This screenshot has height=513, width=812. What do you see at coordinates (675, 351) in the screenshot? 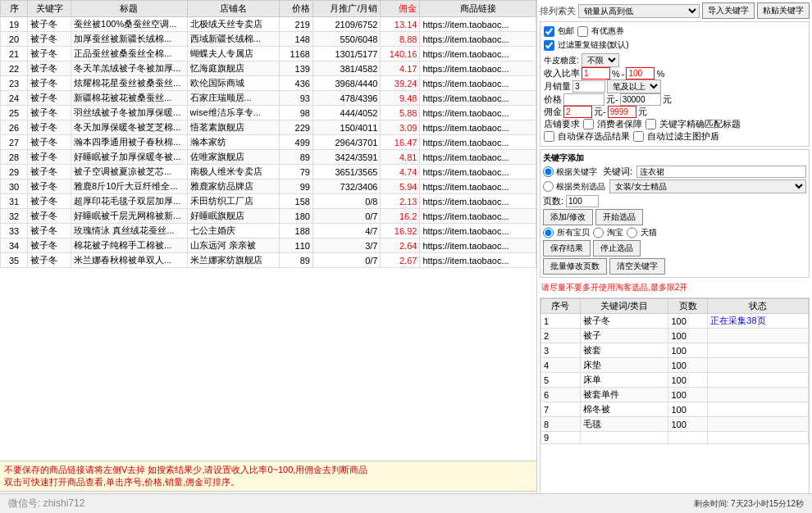
I see `queue-row: 3 被套 100` at bounding box center [675, 351].